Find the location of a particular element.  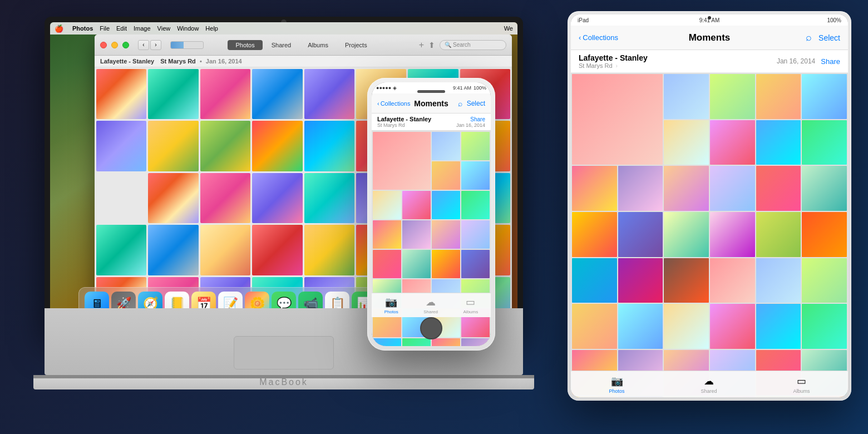

traffic-light-minimize is located at coordinates (115, 45).